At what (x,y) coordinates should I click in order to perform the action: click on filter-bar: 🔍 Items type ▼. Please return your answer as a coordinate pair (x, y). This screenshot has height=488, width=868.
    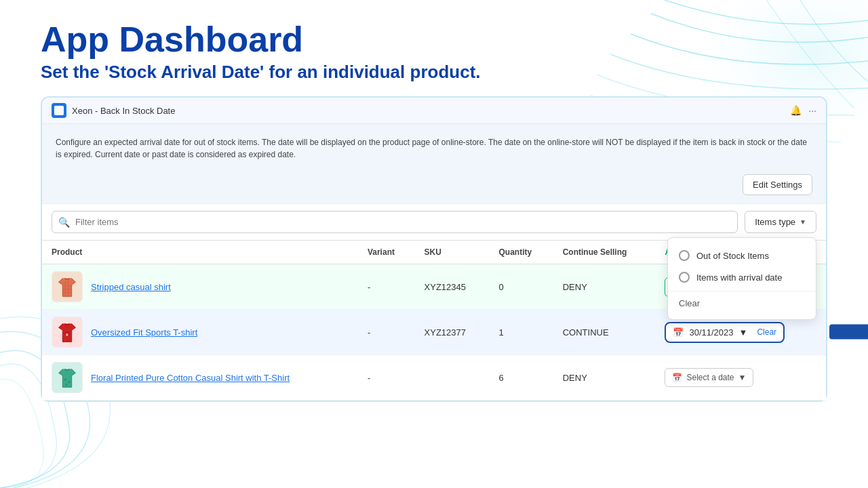
    Looking at the image, I should click on (434, 222).